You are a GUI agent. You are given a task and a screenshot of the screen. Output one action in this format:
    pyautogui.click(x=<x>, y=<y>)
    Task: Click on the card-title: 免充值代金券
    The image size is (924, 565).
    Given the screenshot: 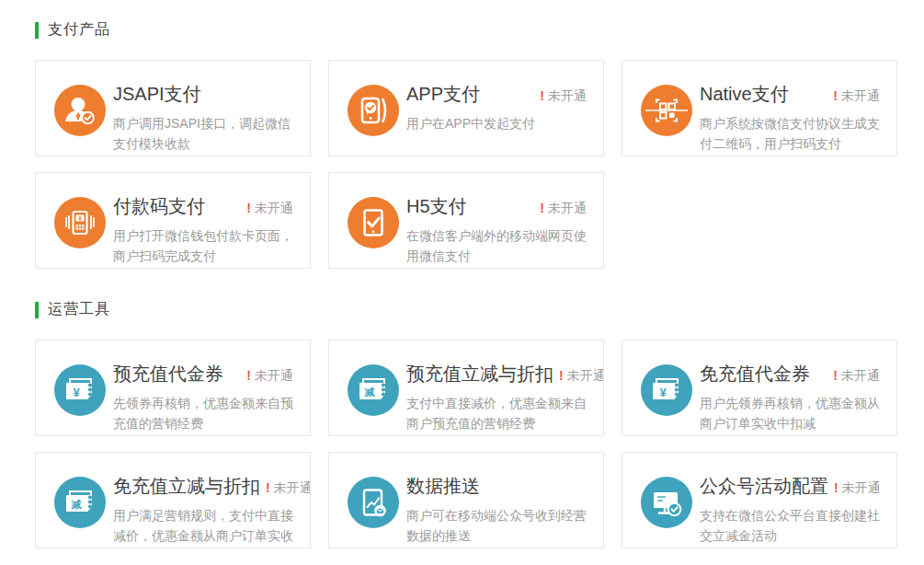 What is the action you would take?
    pyautogui.click(x=755, y=374)
    